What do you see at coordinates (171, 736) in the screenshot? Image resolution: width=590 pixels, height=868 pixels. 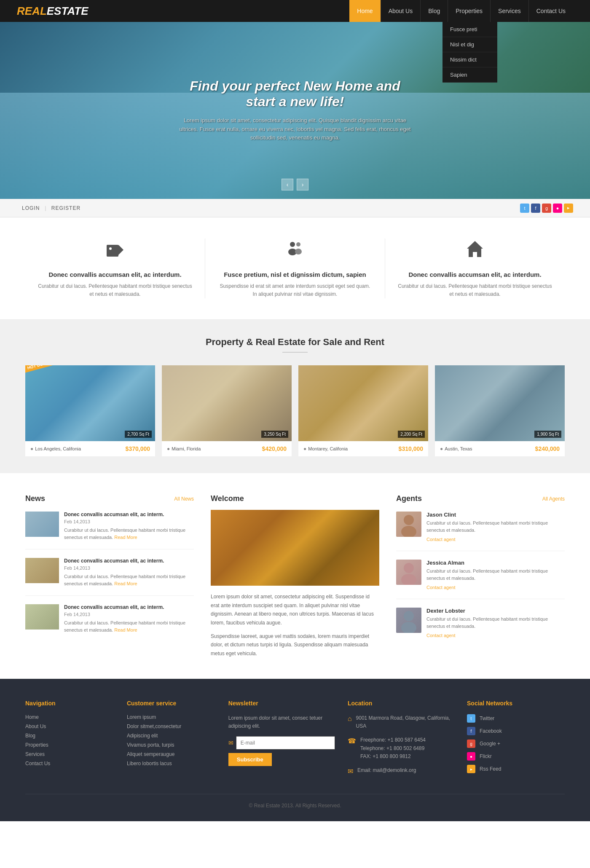 I see `footer-cs-link-2: Adipiscing elit` at bounding box center [171, 736].